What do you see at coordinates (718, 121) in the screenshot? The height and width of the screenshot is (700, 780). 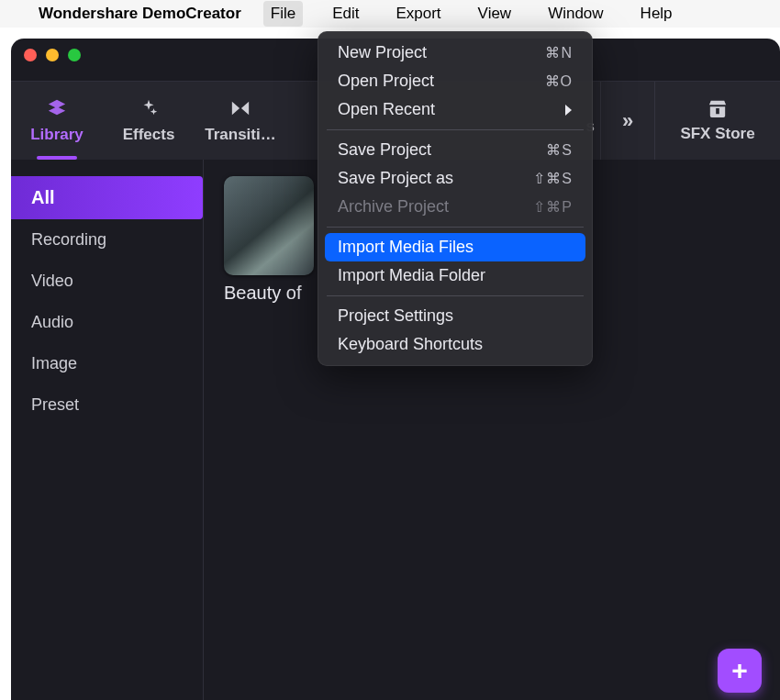 I see `sfx-store-button: SFX Store` at bounding box center [718, 121].